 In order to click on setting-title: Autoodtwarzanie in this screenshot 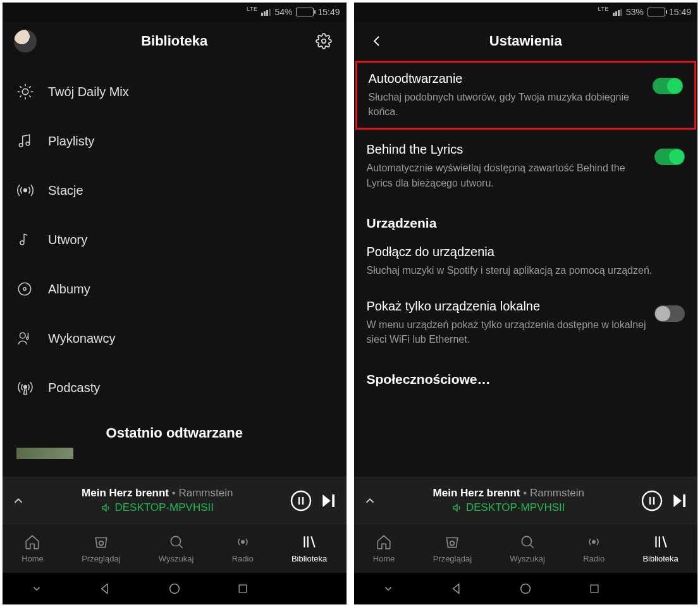, I will do `click(508, 78)`.